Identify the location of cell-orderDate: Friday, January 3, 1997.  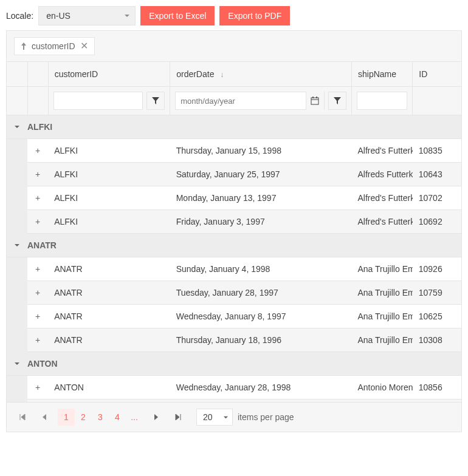
(261, 222).